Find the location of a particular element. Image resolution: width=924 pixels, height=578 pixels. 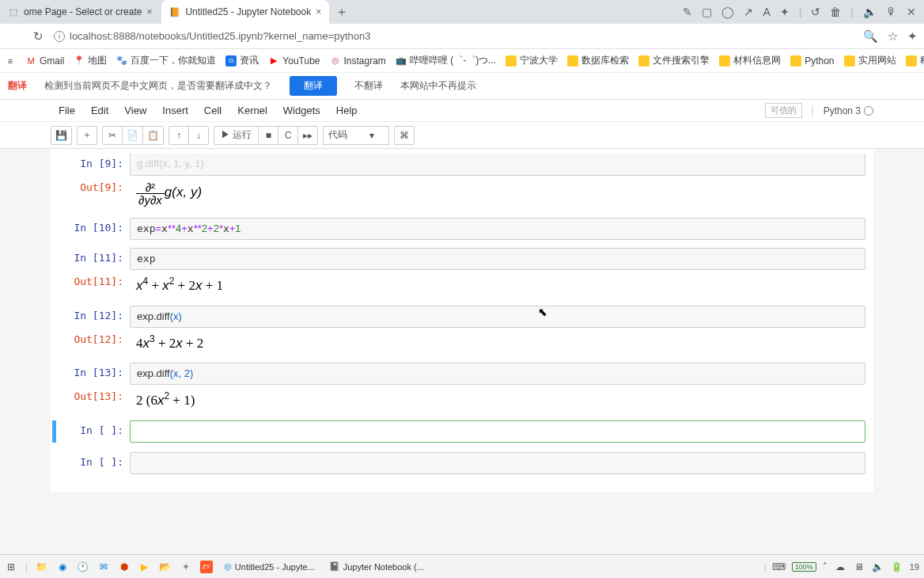

move-down-button: ↓ is located at coordinates (199, 135).